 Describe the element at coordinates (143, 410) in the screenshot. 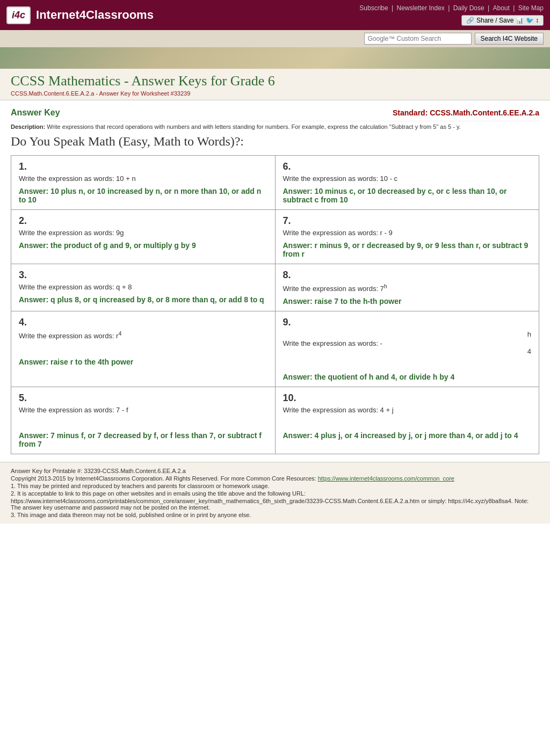

I see `problem-text-5: Write the expression as words: 7 - f` at that location.